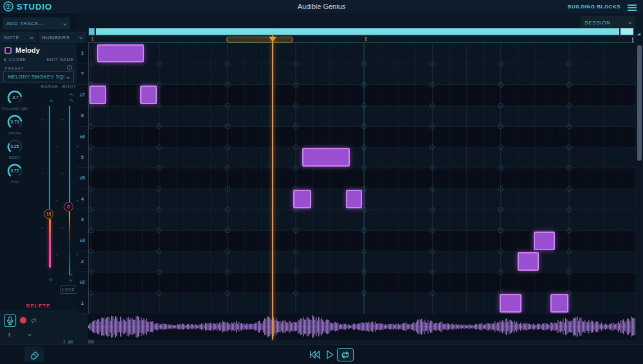  I want to click on loop-bar-cap, so click(91, 32).